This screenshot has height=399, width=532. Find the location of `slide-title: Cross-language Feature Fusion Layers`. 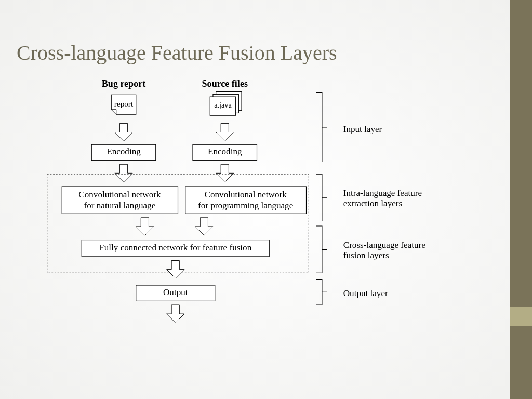

slide-title: Cross-language Feature Fusion Layers is located at coordinates (177, 53).